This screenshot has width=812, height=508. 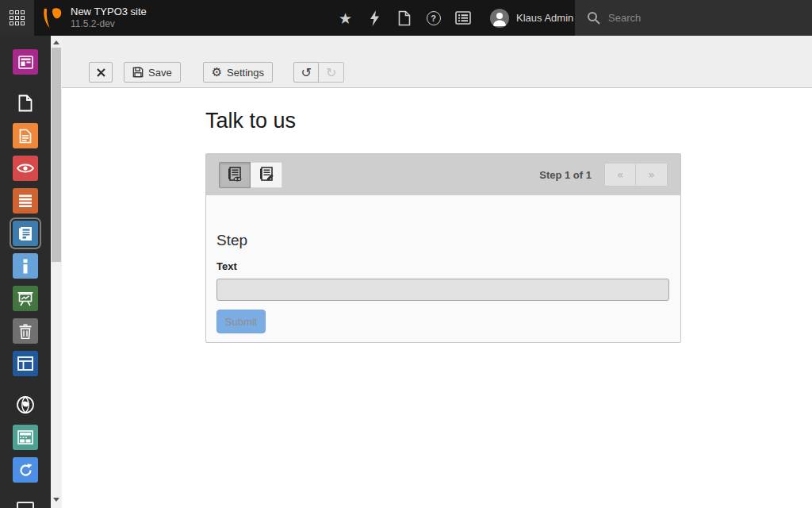 I want to click on close-icon, so click(x=102, y=73).